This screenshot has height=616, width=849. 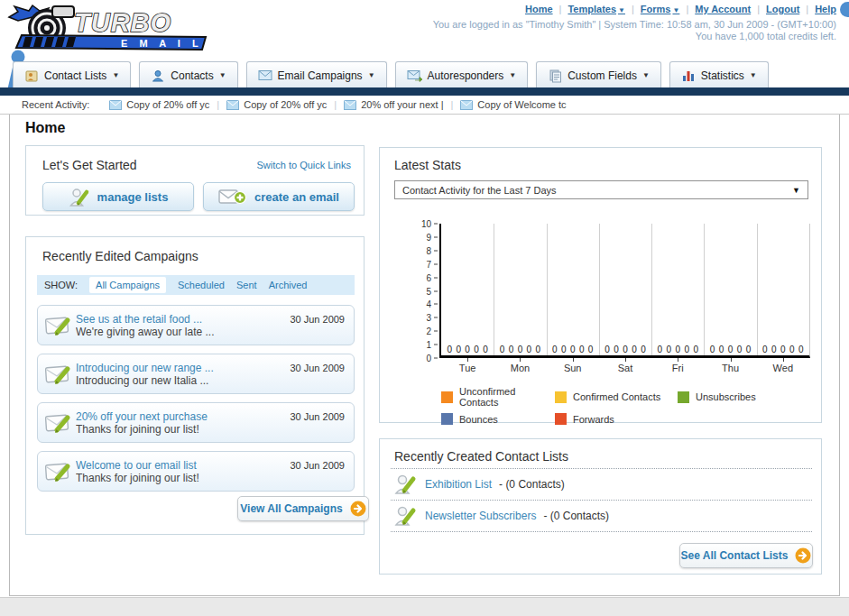 What do you see at coordinates (719, 75) in the screenshot?
I see `tab-statistics: Statistics▼` at bounding box center [719, 75].